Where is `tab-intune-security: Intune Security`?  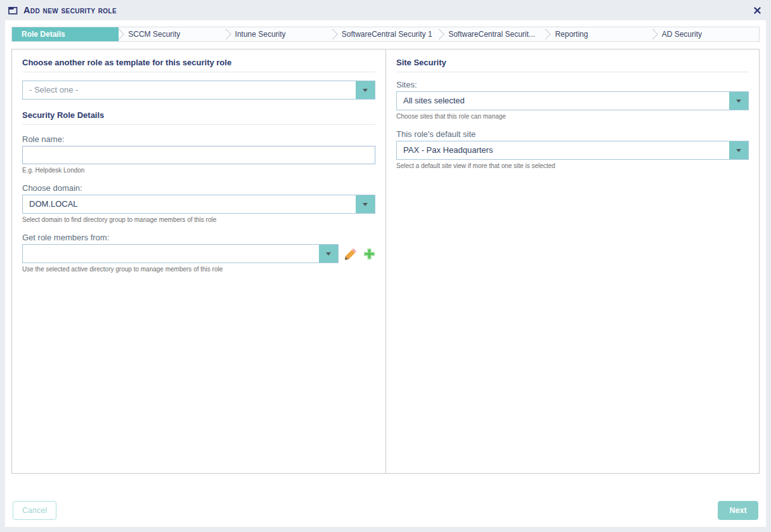
tab-intune-security: Intune Security is located at coordinates (279, 34).